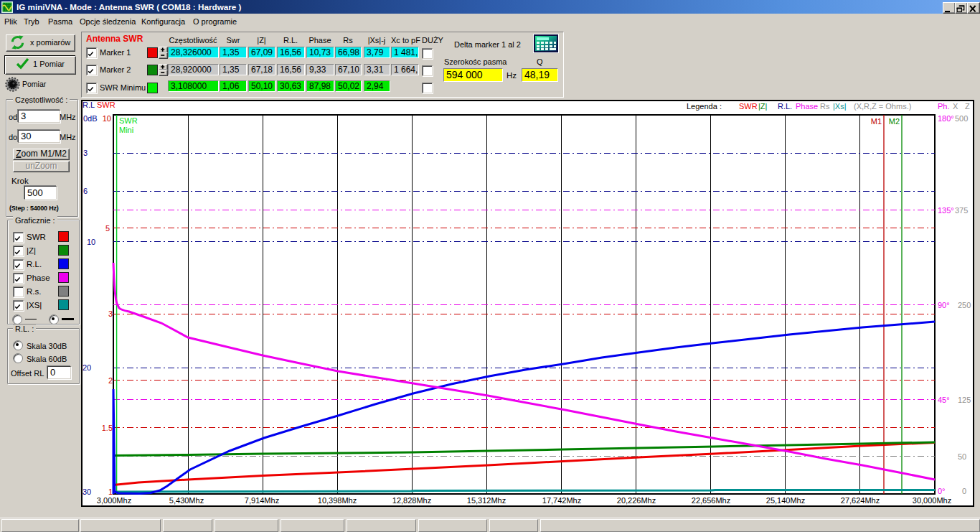  Describe the element at coordinates (860, 500) in the screenshot. I see `svg-text: 27,624Mhz` at that location.